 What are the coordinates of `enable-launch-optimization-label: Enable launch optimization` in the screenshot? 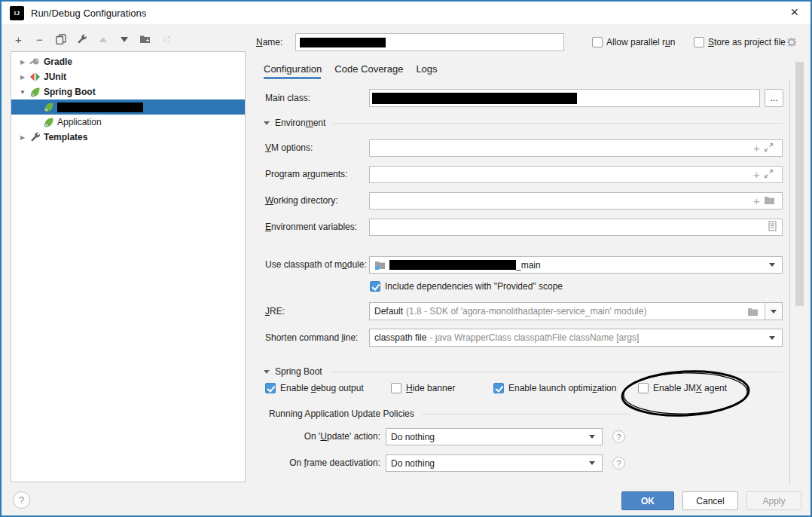 It's located at (562, 388).